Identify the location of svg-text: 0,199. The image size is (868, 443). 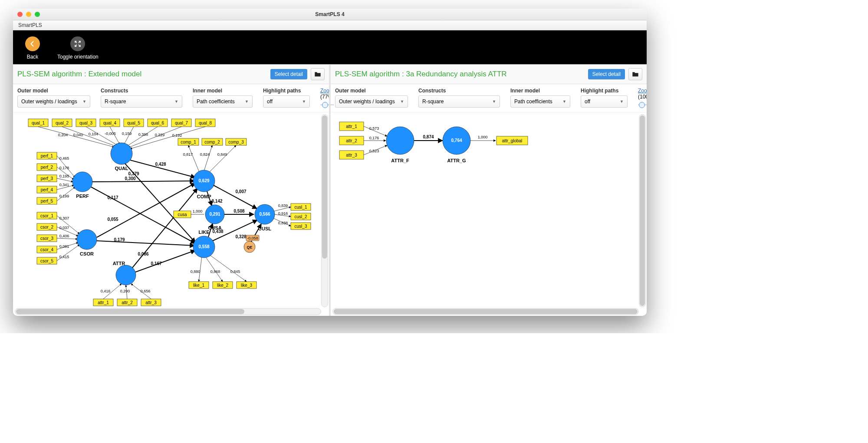
(64, 196).